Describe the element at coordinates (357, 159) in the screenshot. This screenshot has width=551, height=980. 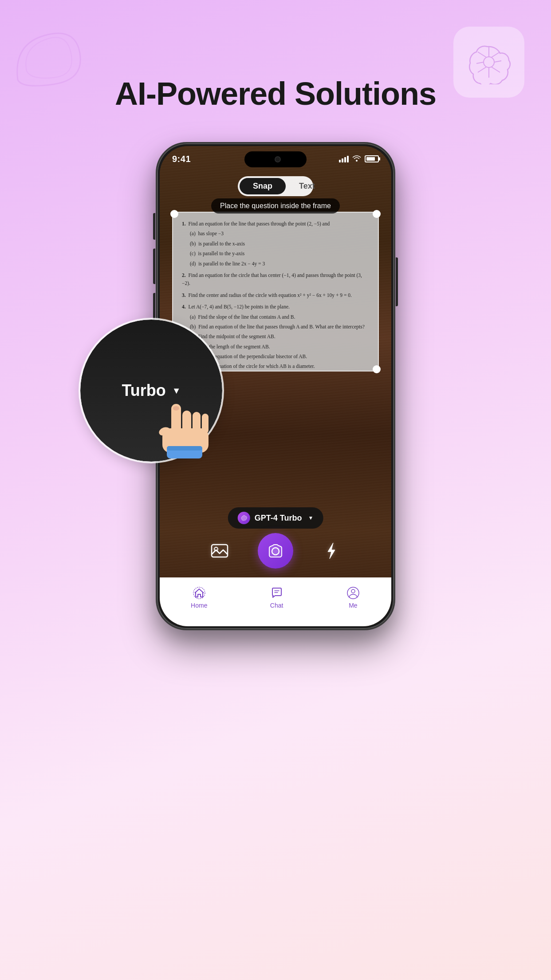
I see `wifi-icon` at that location.